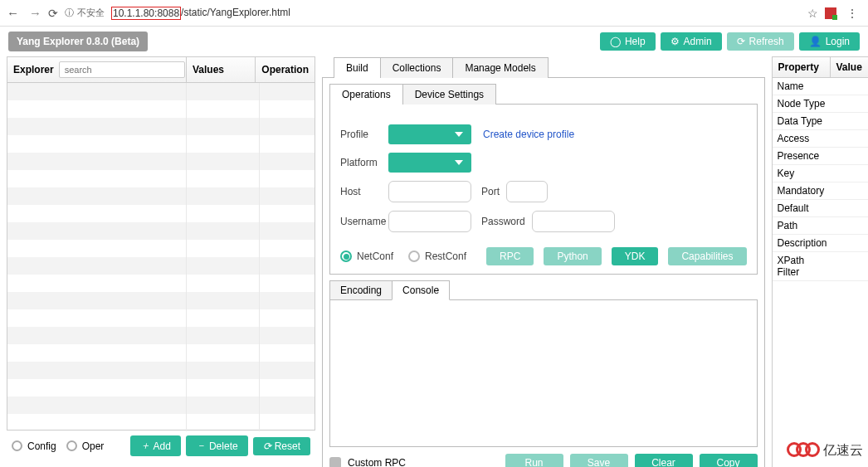 The image size is (868, 467). I want to click on netconf-radio, so click(346, 256).